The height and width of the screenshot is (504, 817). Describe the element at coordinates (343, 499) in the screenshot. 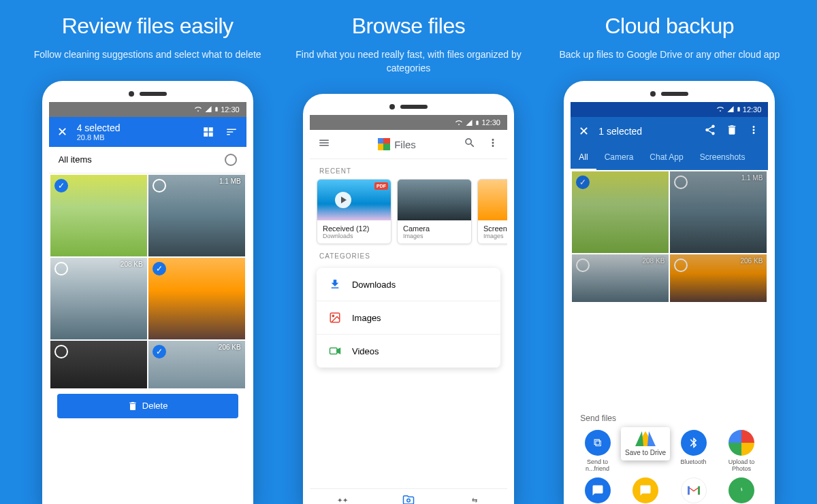

I see `sparkle-icon: ✦✦` at that location.